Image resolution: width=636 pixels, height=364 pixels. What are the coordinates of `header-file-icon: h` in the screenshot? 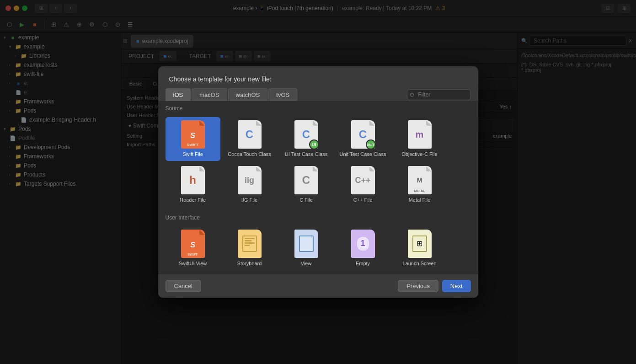 It's located at (193, 180).